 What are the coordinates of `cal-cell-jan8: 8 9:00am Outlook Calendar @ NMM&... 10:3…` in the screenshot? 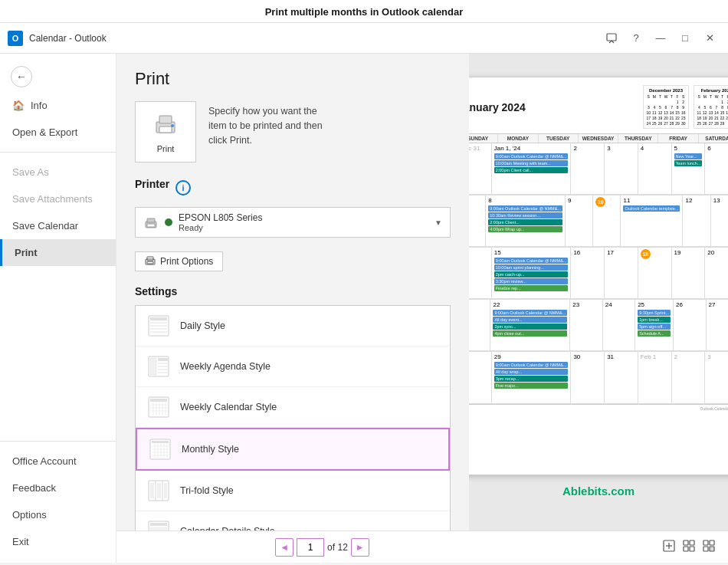 It's located at (526, 221).